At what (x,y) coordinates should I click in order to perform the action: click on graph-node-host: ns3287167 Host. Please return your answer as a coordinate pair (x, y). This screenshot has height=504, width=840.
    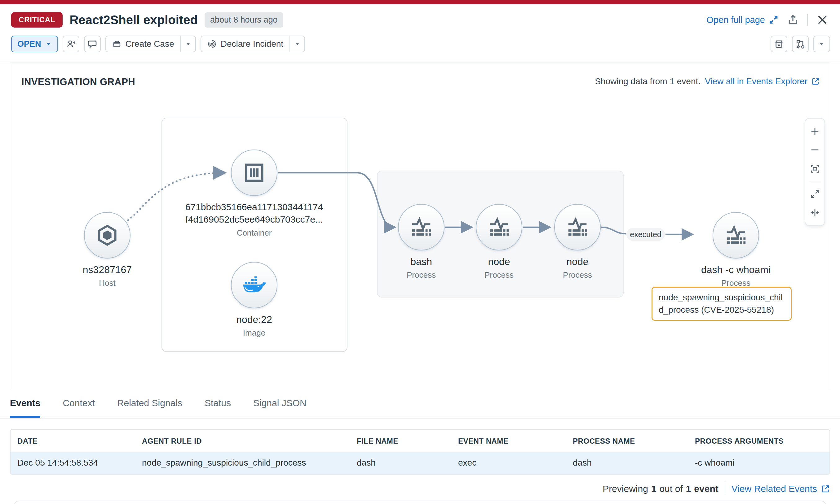
    Looking at the image, I should click on (107, 250).